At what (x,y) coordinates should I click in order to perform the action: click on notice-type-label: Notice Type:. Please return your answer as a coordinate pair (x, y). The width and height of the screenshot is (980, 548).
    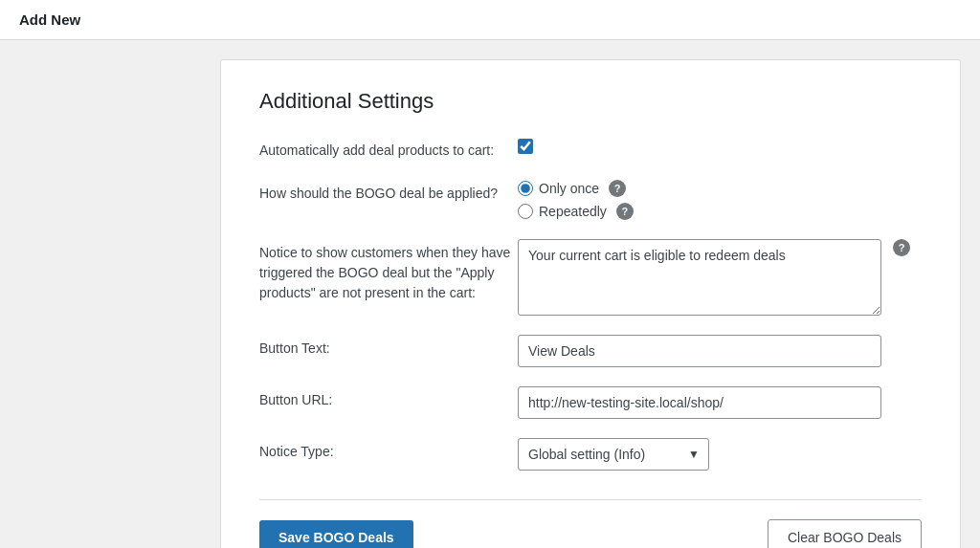
    Looking at the image, I should click on (389, 449).